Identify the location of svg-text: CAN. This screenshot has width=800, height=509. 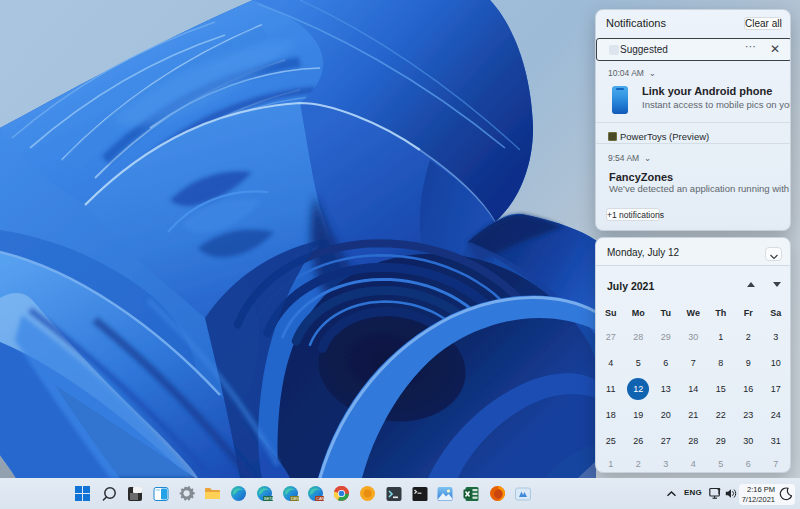
(320, 498).